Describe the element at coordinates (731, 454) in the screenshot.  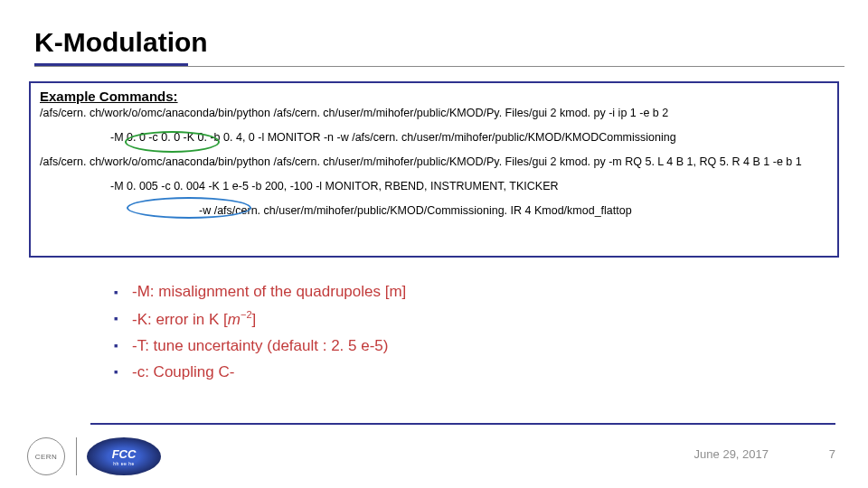
I see `slide-date: June 29, 2017` at that location.